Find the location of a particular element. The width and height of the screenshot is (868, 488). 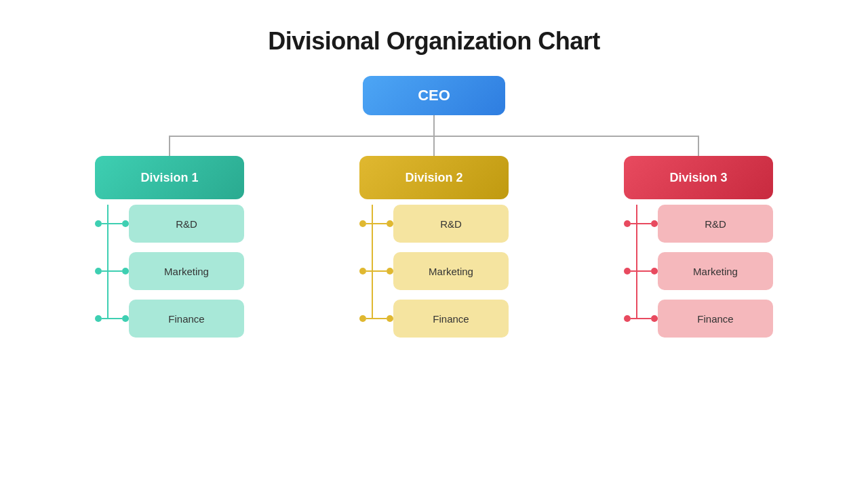

page-title: Divisional Organization Chart is located at coordinates (434, 41).